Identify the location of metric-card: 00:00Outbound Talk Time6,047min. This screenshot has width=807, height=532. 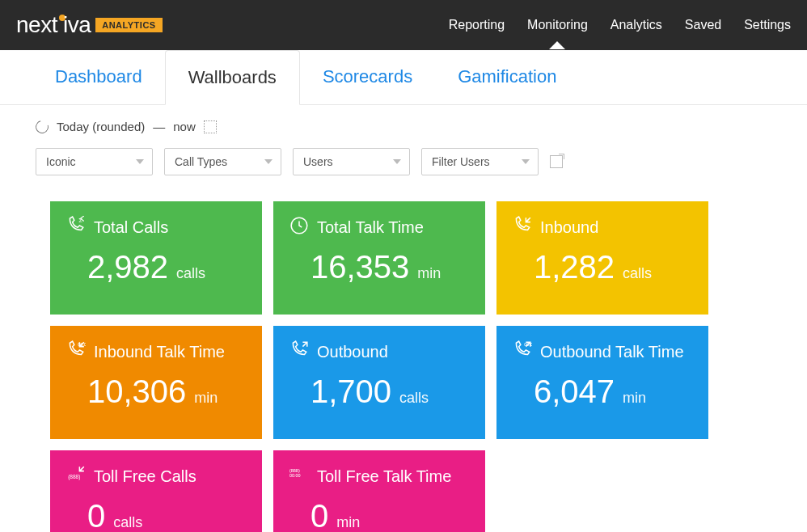
(602, 382).